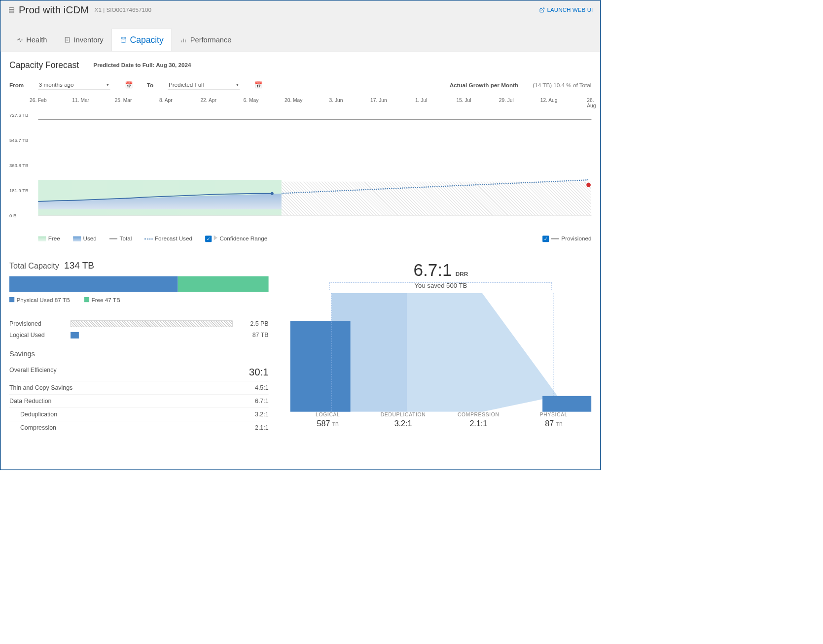 The image size is (823, 644). I want to click on physical-used-legend: Physical Used 87 TB, so click(39, 301).